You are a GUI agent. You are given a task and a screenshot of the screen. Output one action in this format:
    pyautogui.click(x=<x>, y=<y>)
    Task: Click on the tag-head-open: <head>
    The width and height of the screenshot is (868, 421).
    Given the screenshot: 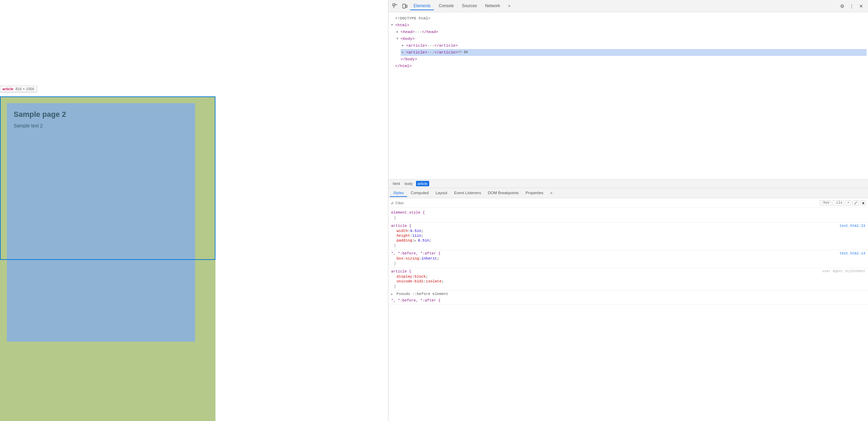 What is the action you would take?
    pyautogui.click(x=408, y=32)
    